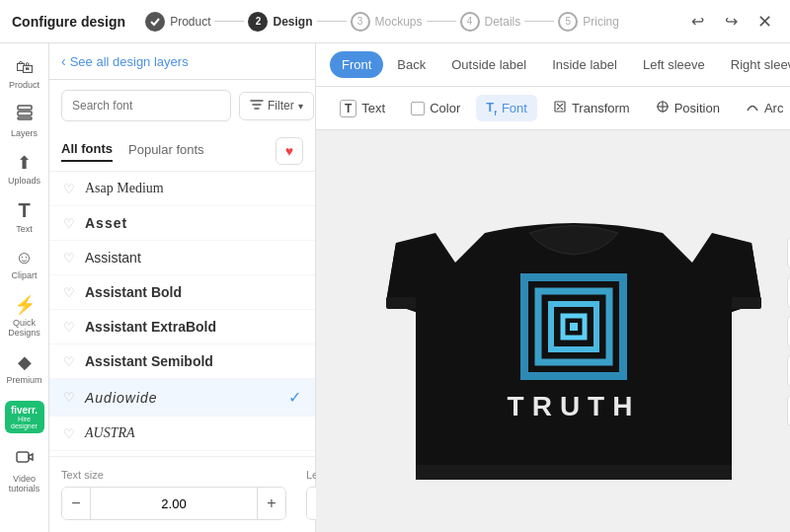 The width and height of the screenshot is (790, 532). Describe the element at coordinates (762, 109) in the screenshot. I see `toolbar-arc-btn: Arc` at that location.